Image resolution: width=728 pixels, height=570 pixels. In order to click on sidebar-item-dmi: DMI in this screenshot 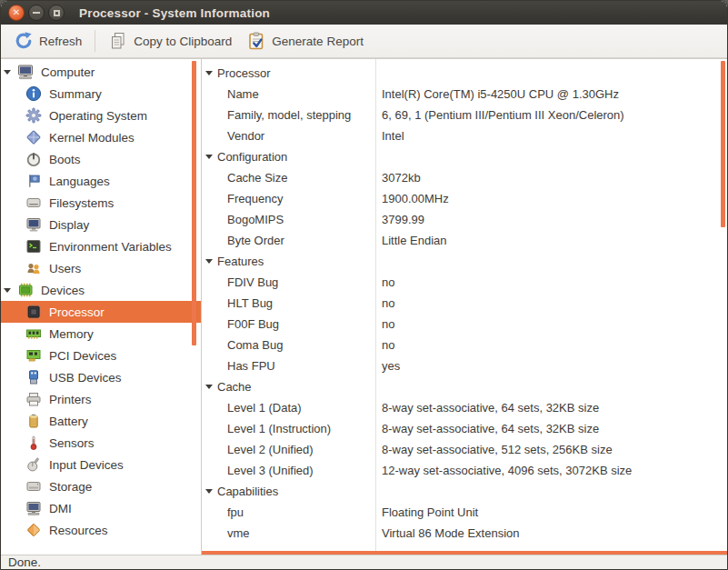, I will do `click(101, 508)`.